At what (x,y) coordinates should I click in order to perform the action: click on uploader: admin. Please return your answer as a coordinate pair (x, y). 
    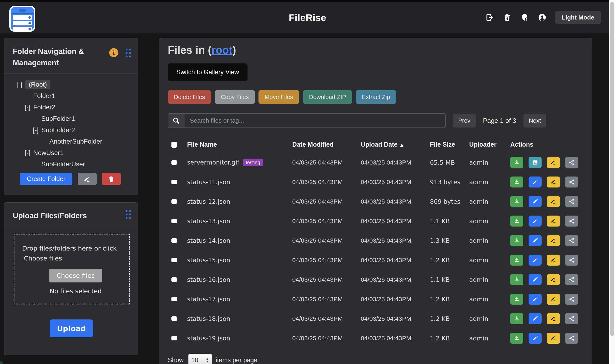
    Looking at the image, I should click on (490, 202).